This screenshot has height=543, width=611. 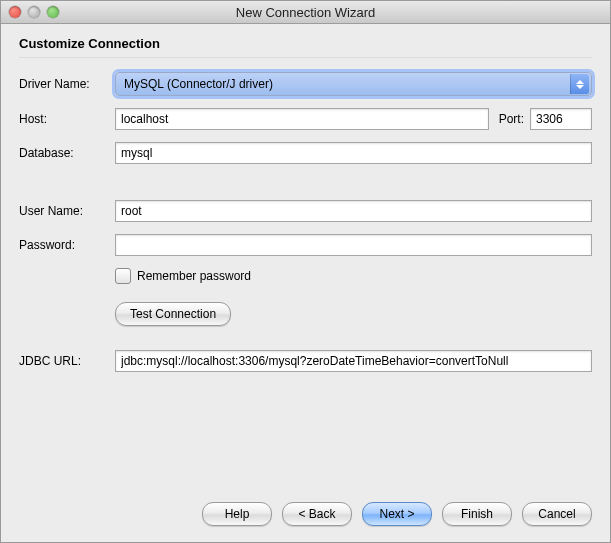 What do you see at coordinates (354, 84) in the screenshot?
I see `driver-name-select: MySQL (Connector/J driver)` at bounding box center [354, 84].